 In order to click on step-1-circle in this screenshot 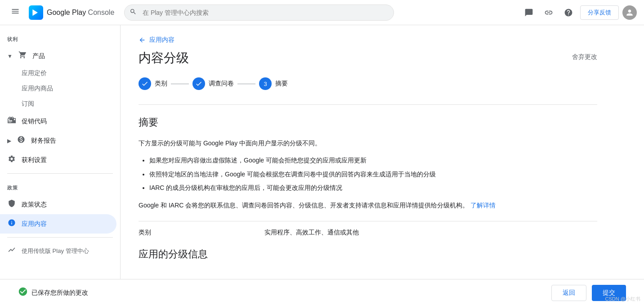, I will do `click(145, 84)`.